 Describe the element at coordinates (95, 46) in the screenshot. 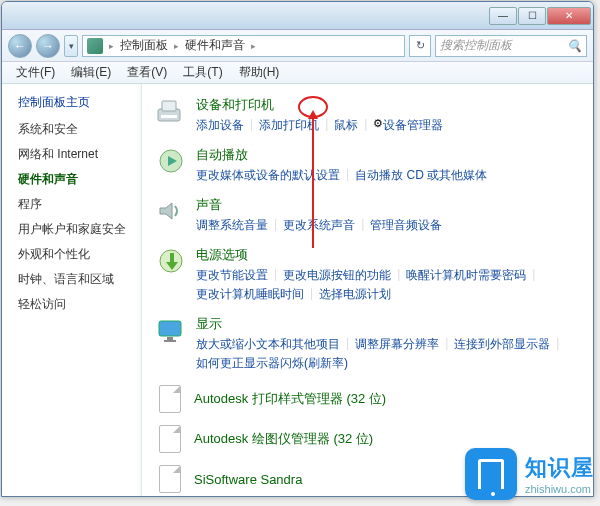

I see `control-panel-icon` at that location.